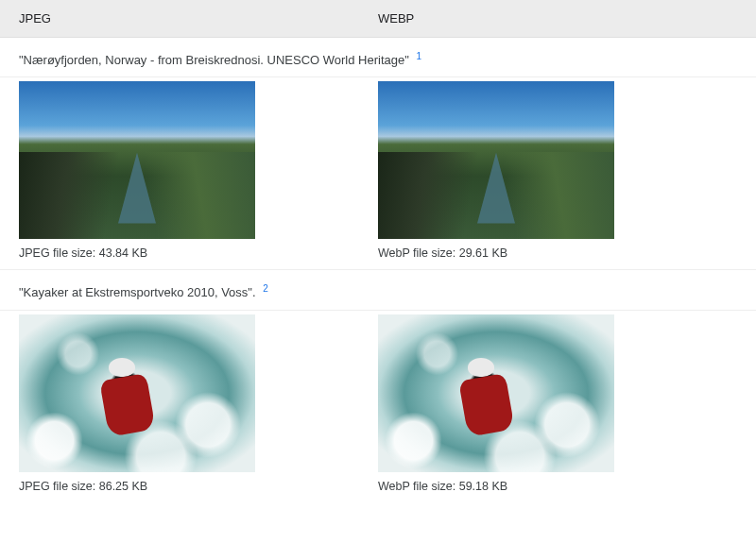  What do you see at coordinates (548, 253) in the screenshot?
I see `webp-size-label: WebP file size: 29.61 KB` at bounding box center [548, 253].